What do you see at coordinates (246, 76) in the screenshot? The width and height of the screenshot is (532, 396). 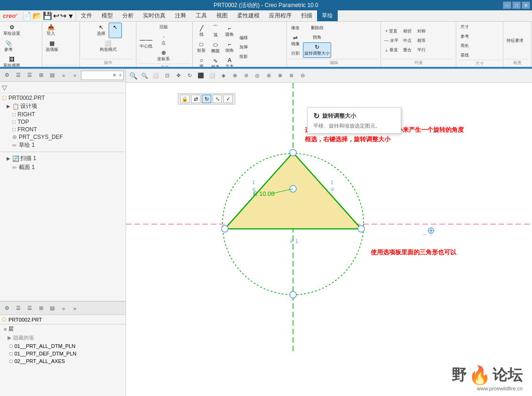 I see `vp-display1: ⊘` at bounding box center [246, 76].